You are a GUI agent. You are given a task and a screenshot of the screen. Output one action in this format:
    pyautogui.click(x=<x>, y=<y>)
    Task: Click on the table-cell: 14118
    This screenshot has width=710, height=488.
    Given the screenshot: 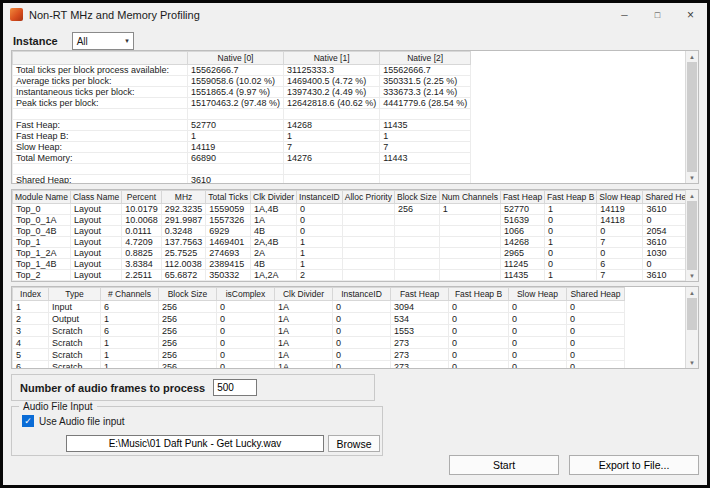 What is the action you would take?
    pyautogui.click(x=620, y=220)
    